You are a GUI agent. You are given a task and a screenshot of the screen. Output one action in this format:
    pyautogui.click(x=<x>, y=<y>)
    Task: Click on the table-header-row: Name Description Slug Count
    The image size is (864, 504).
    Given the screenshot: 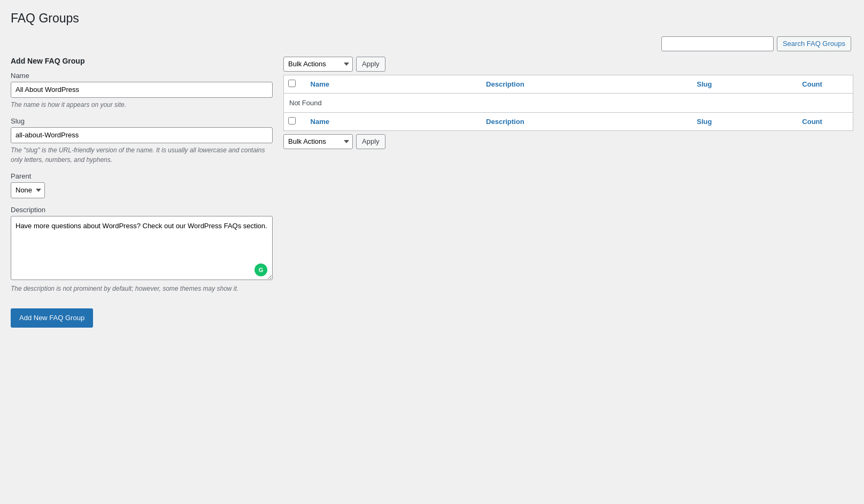 What is the action you would take?
    pyautogui.click(x=569, y=84)
    